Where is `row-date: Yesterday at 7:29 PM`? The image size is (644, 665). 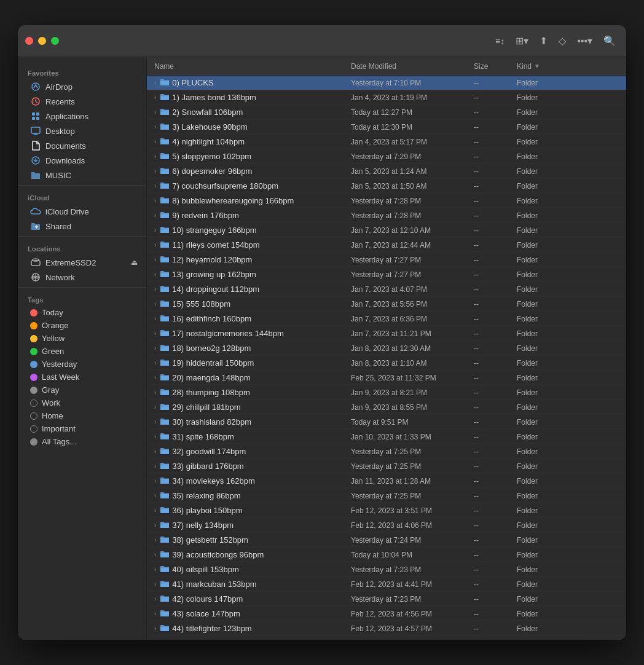 row-date: Yesterday at 7:29 PM is located at coordinates (412, 157).